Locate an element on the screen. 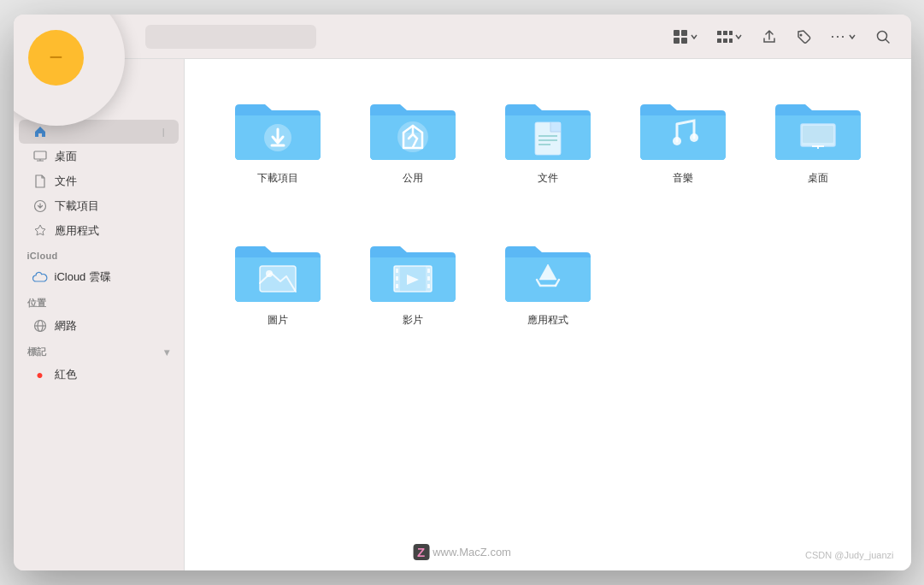 This screenshot has height=585, width=924. home-chevron: | is located at coordinates (164, 132).